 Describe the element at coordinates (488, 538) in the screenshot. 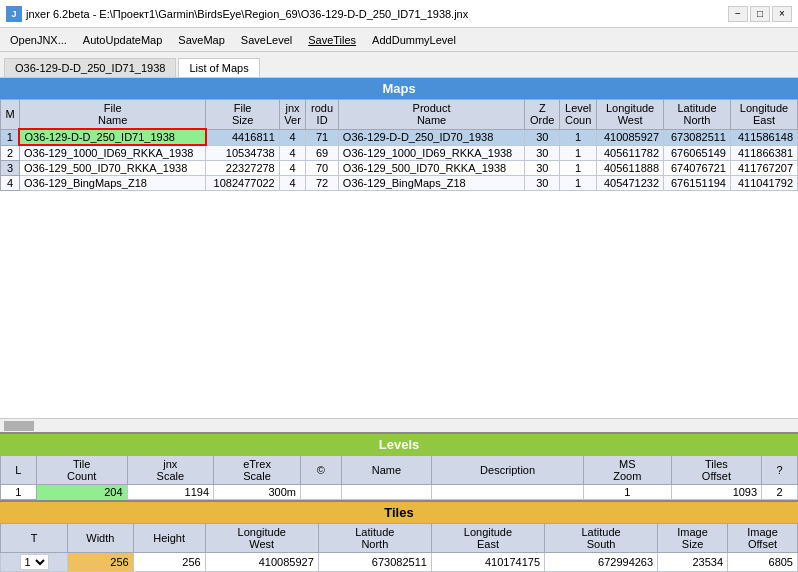

I see `tiles-col-longeast: LongitudeEast` at that location.